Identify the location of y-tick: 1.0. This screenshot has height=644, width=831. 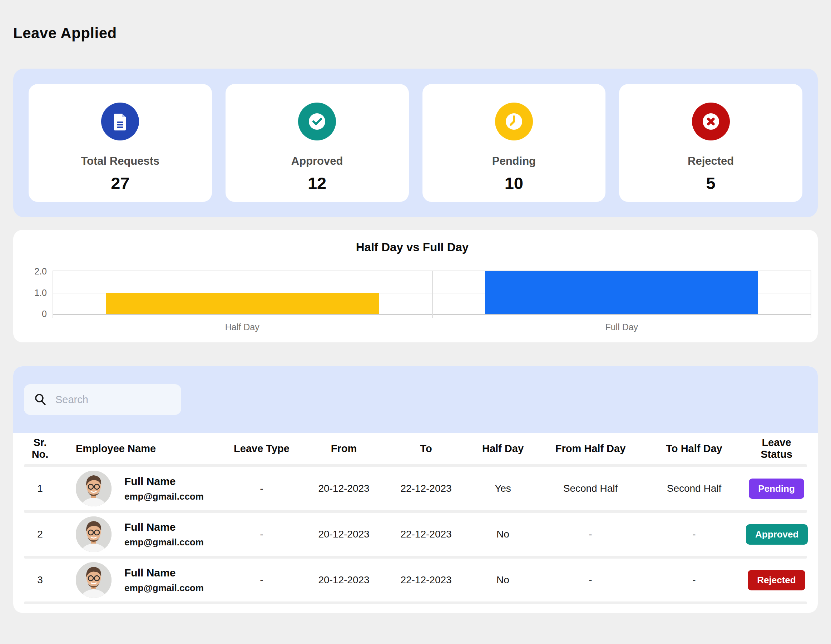
(36, 293).